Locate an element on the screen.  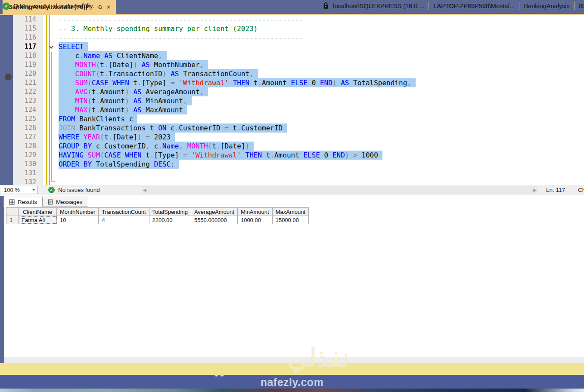
line-number: 127 is located at coordinates (22, 137).